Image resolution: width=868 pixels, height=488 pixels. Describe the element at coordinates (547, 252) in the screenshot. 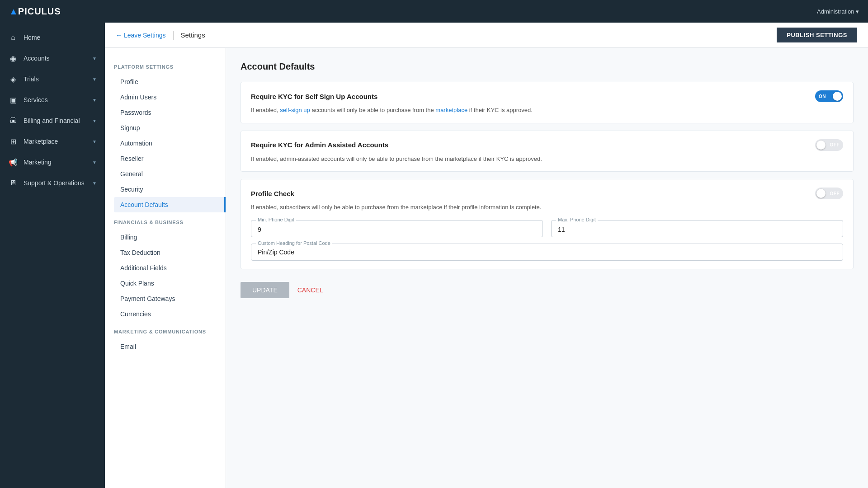

I see `postal-code-field: Custom Heading for Postal Code Pin/Zip C…` at that location.